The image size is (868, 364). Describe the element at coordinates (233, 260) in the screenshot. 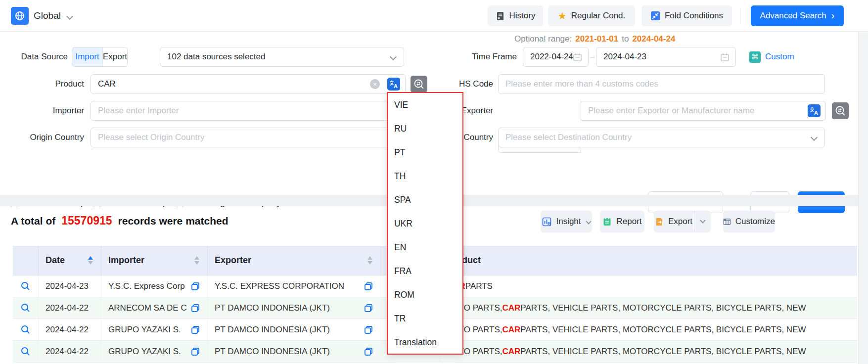

I see `header-exporter-label: Exporter` at that location.